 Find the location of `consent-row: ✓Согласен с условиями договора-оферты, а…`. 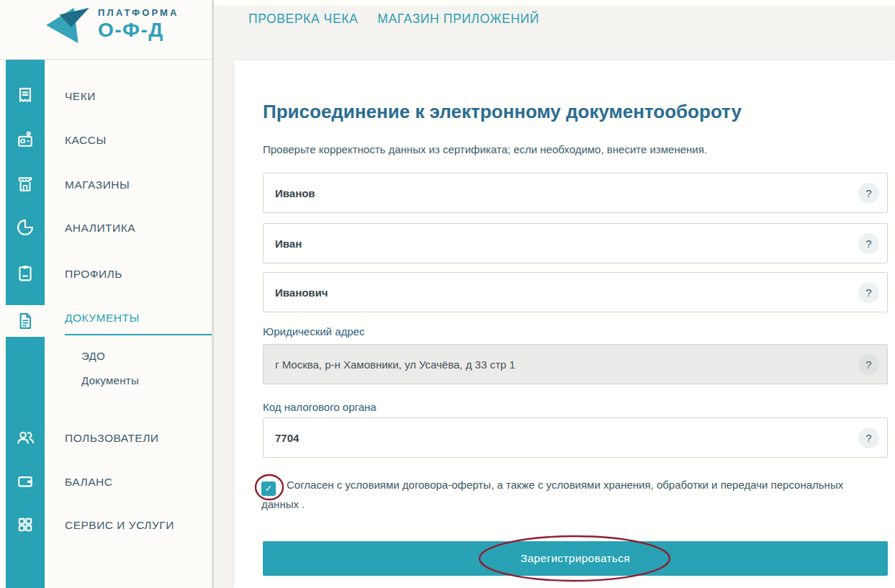

consent-row: ✓Согласен с условиями договора-оферты, а… is located at coordinates (570, 495).